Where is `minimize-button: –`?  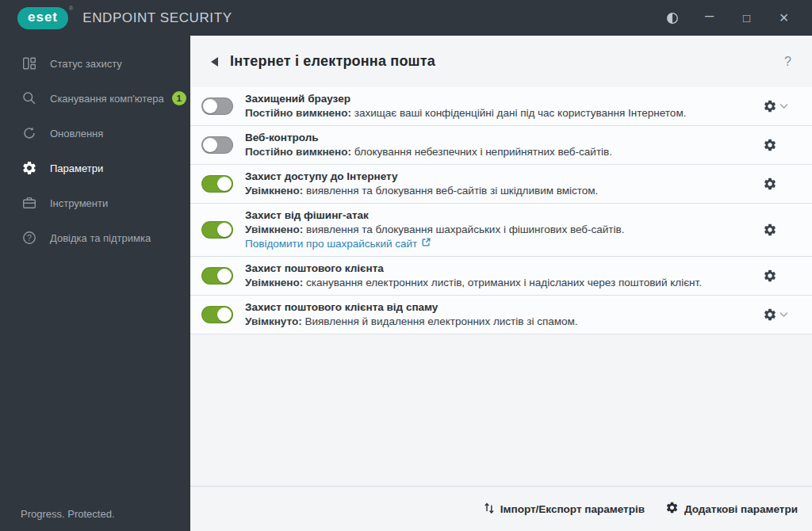
minimize-button: – is located at coordinates (709, 17).